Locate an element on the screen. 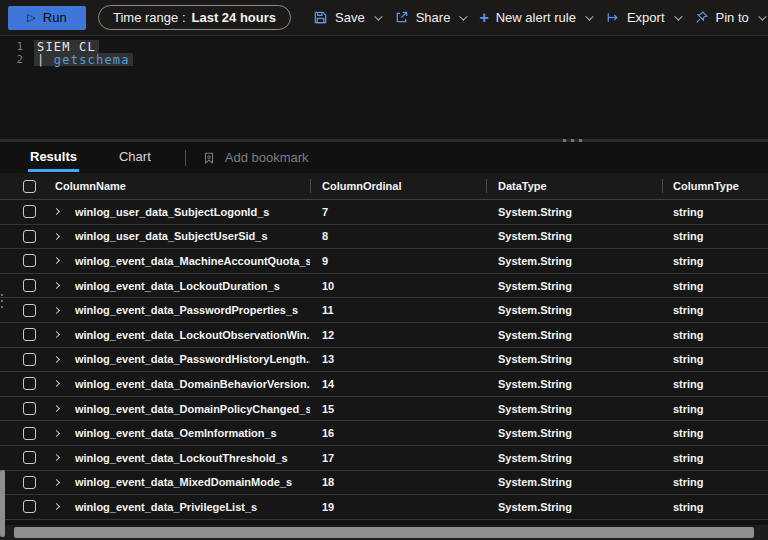  column-header-datatype: DataType is located at coordinates (574, 186).